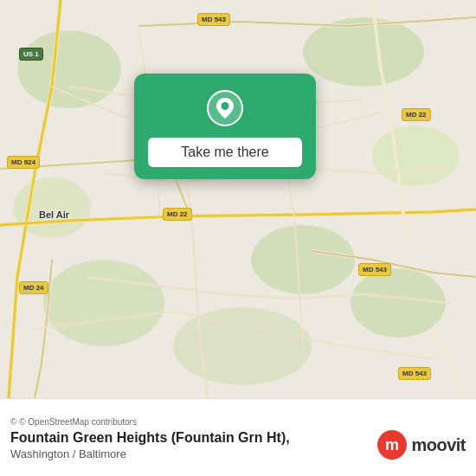 This screenshot has height=476, width=476. Describe the element at coordinates (14, 422) in the screenshot. I see `copyright-icon: ©` at that location.